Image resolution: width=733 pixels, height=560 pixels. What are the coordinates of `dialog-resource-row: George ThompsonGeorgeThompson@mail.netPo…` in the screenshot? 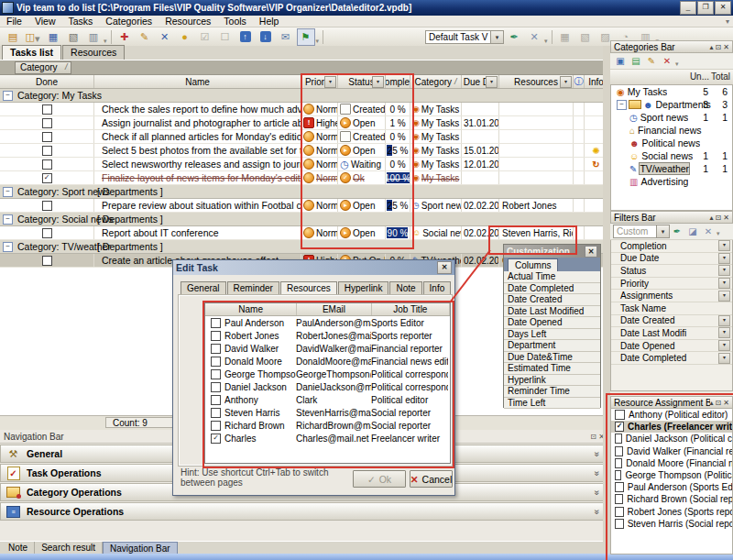 It's located at (328, 374).